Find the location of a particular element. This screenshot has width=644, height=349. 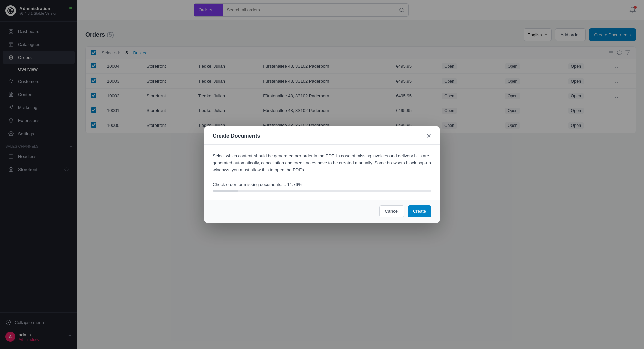

modal-close-button: ✕ is located at coordinates (429, 136).